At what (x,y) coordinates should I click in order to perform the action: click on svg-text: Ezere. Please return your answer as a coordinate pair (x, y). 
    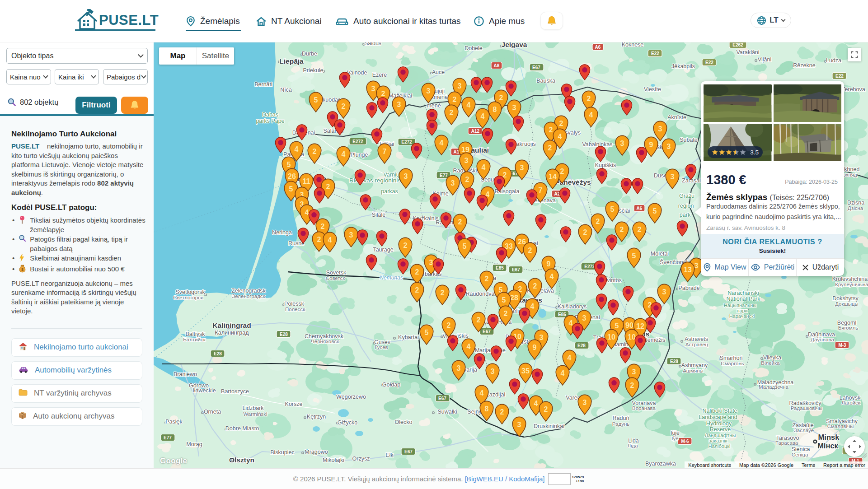
    Looking at the image, I should click on (380, 75).